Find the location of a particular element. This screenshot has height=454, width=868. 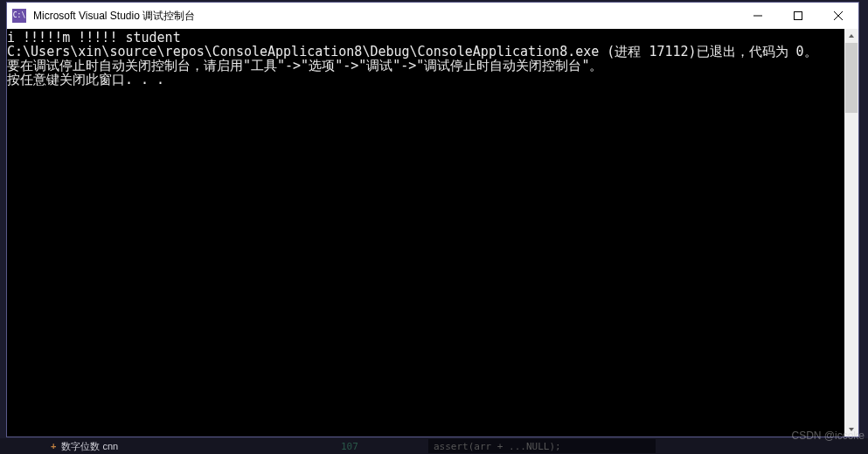

maximize-button is located at coordinates (798, 16).